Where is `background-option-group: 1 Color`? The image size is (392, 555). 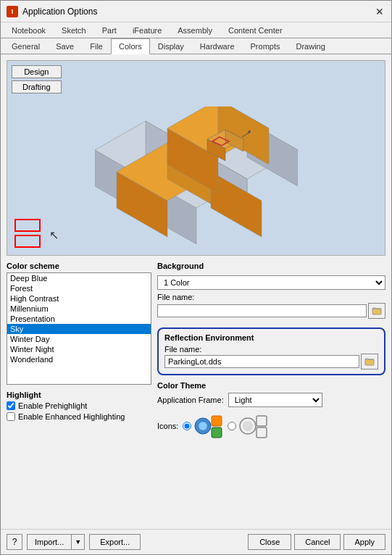 background-option-group: 1 Color is located at coordinates (271, 283).